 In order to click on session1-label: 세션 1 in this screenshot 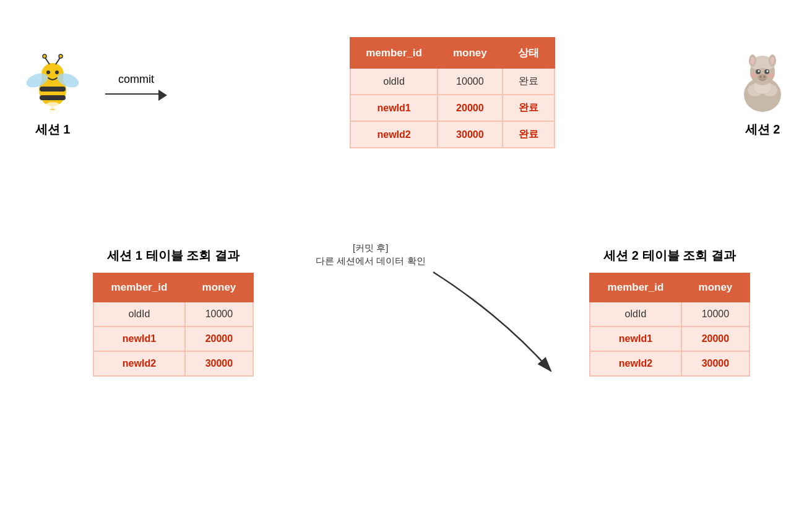, I will do `click(53, 130)`.